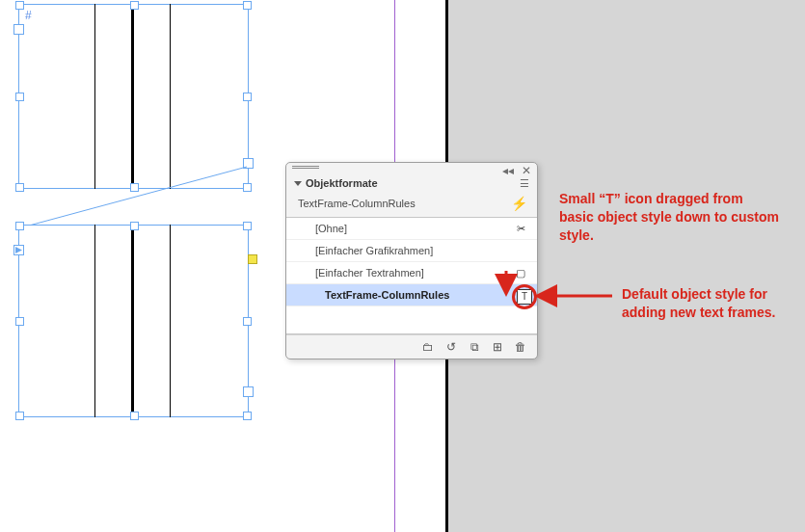 This screenshot has width=805, height=532. I want to click on object-styles-panel: ◂◂ ✕ Objektformate ☰ TextFrame-ColumnRul…, so click(412, 260).